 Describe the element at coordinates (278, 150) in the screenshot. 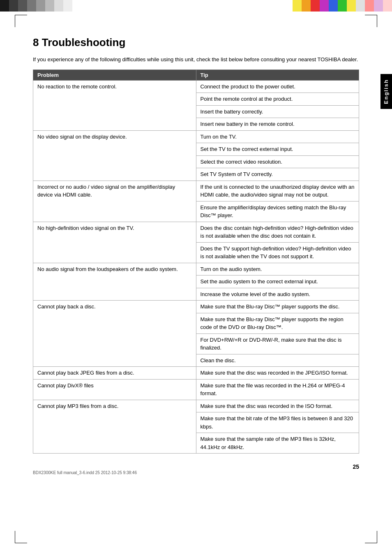

I see `tip-cell: Set the TV to the correct external input…` at that location.